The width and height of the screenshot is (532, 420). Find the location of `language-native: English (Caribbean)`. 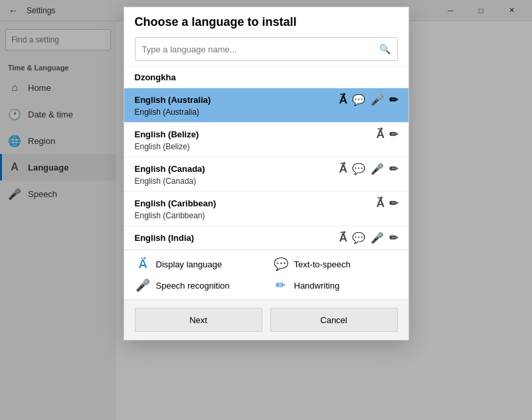

language-native: English (Caribbean) is located at coordinates (266, 216).